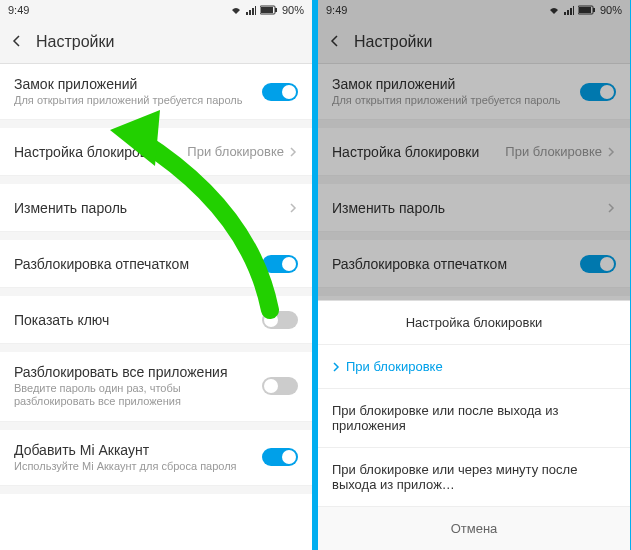 The height and width of the screenshot is (550, 631). Describe the element at coordinates (156, 10) in the screenshot. I see `status-bar: 9:49 90%` at that location.